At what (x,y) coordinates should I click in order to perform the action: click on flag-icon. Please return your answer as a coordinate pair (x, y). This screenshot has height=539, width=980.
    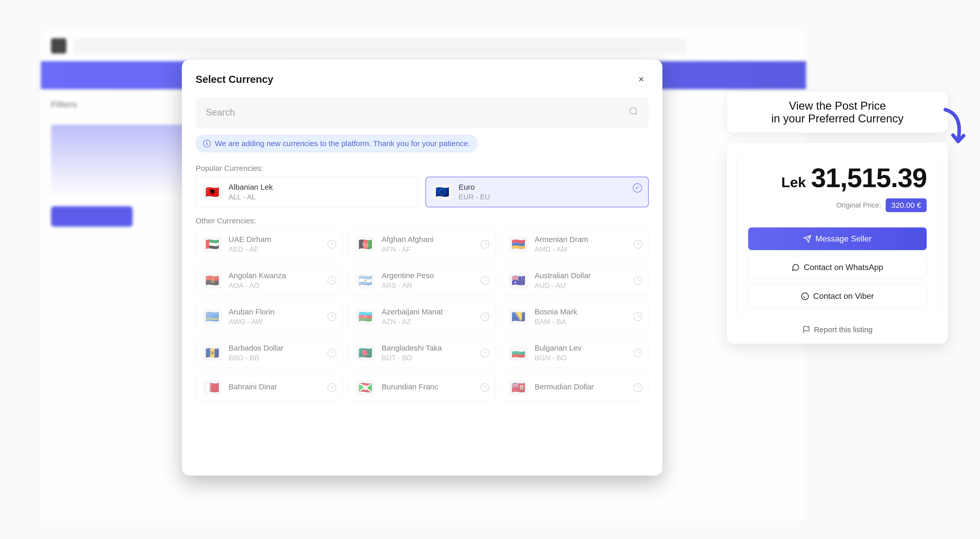
    Looking at the image, I should click on (807, 329).